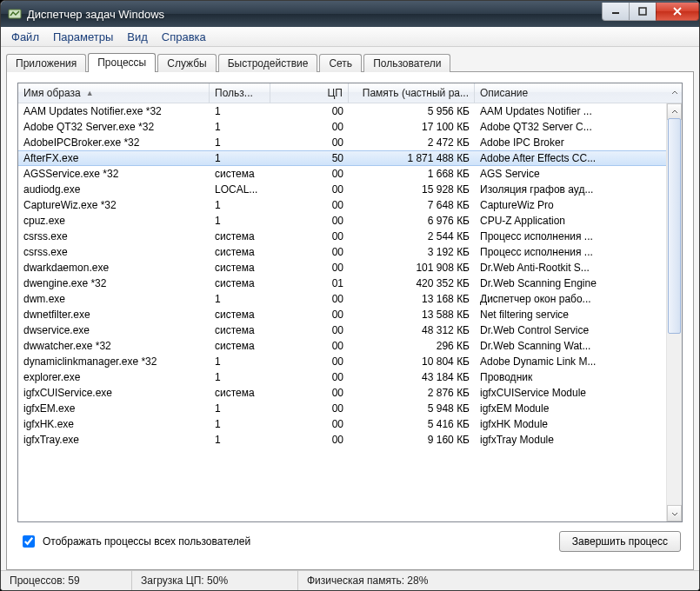 The height and width of the screenshot is (591, 700). What do you see at coordinates (343, 127) in the screenshot?
I see `table-row: Adobe QT32 Server.exe *3210017 100 КБAdo…` at bounding box center [343, 127].